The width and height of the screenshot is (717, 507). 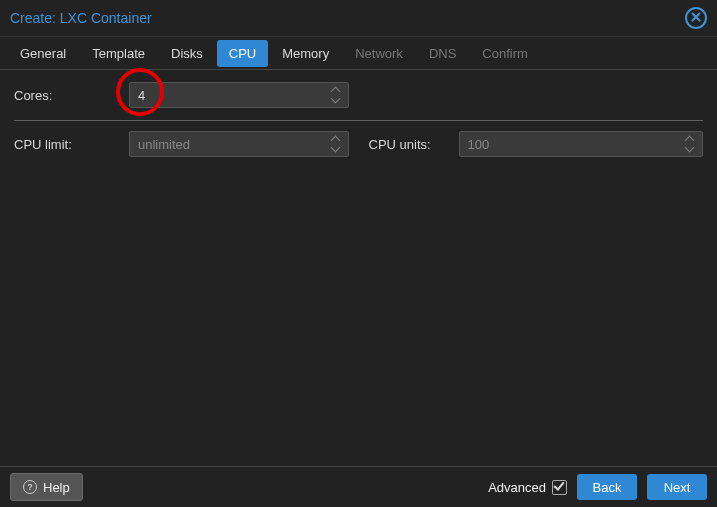 I want to click on label-cores: Cores:, so click(x=72, y=96).